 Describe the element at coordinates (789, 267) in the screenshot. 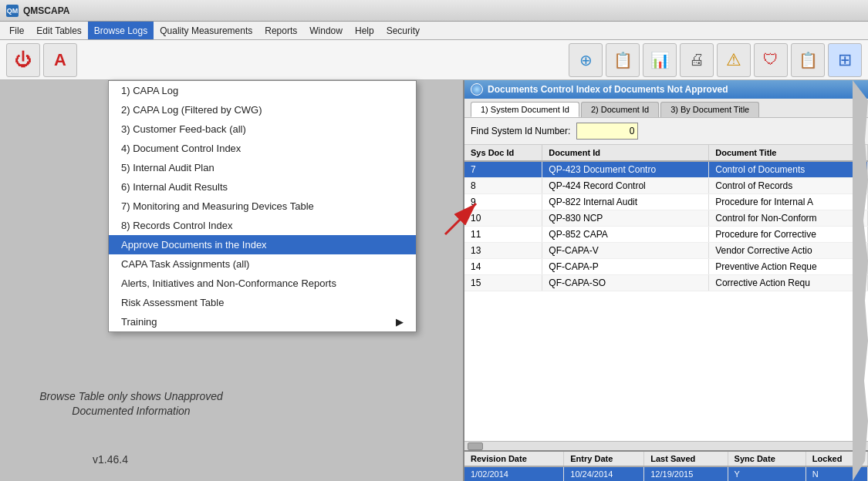

I see `cell-document-title: Preventive Action Reque` at that location.